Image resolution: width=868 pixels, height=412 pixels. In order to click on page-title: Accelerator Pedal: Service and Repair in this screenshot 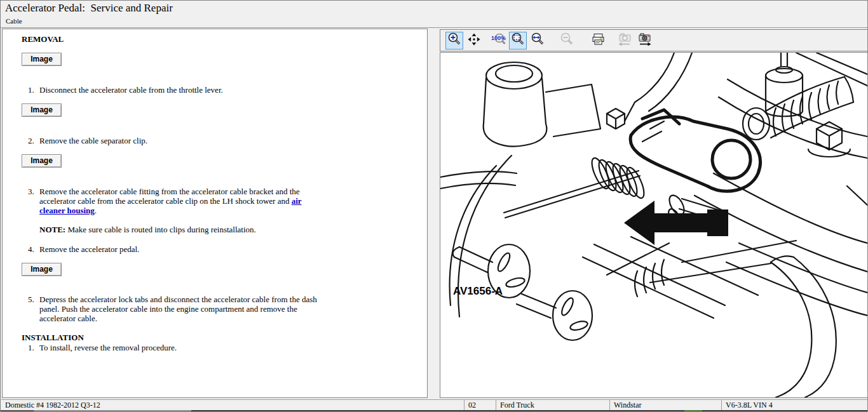, I will do `click(89, 8)`.